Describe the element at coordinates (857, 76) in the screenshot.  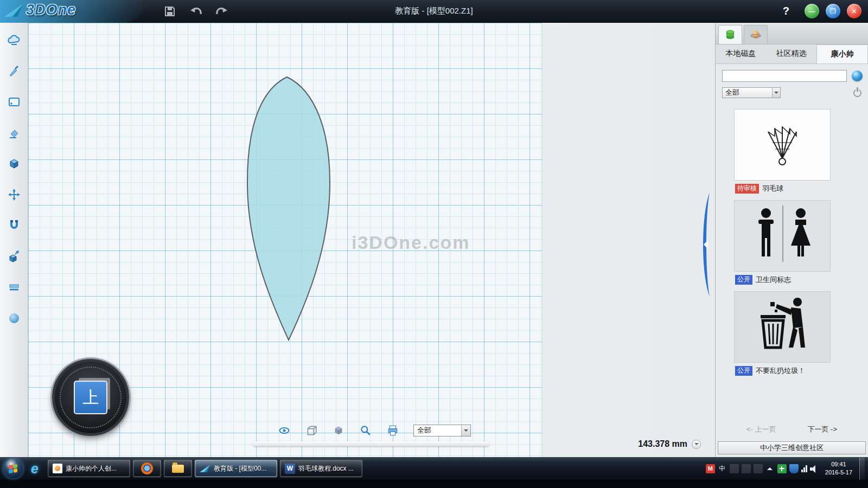
I see `search-button-icon` at that location.